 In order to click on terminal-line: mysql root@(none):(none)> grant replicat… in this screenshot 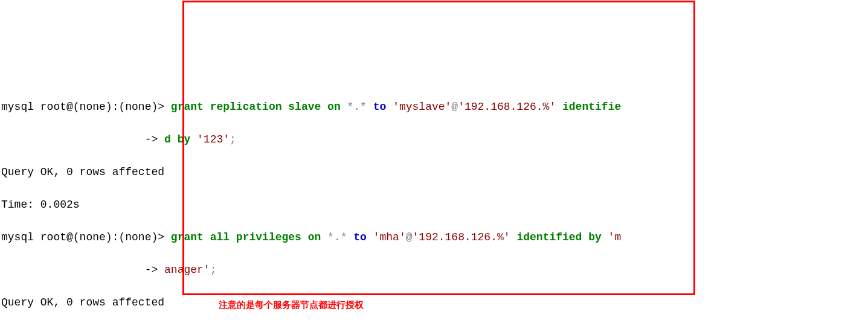, I will do `click(434, 107)`.